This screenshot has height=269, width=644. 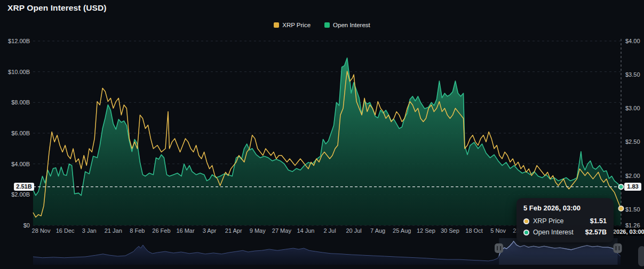 I want to click on open-interest-current-value-badge: 2.51B, so click(x=24, y=186).